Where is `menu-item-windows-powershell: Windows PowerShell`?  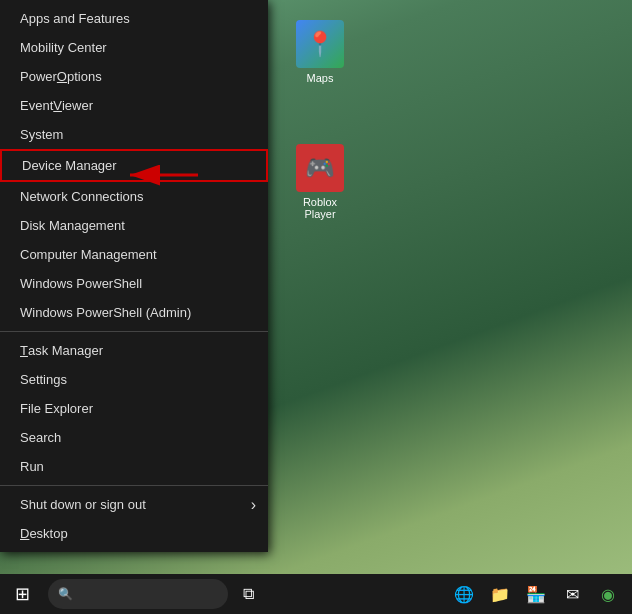
menu-item-windows-powershell: Windows PowerShell is located at coordinates (134, 284).